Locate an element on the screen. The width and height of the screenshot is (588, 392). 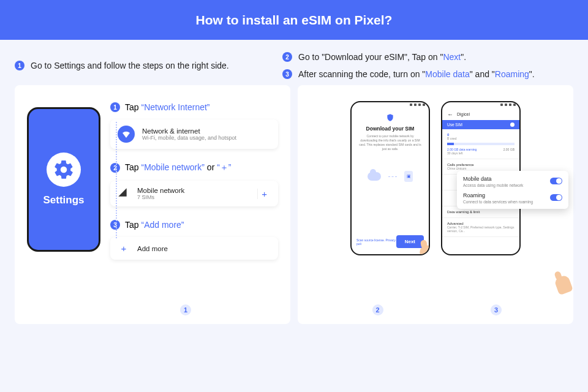
download-title: Download your SIM is located at coordinates (390, 129).